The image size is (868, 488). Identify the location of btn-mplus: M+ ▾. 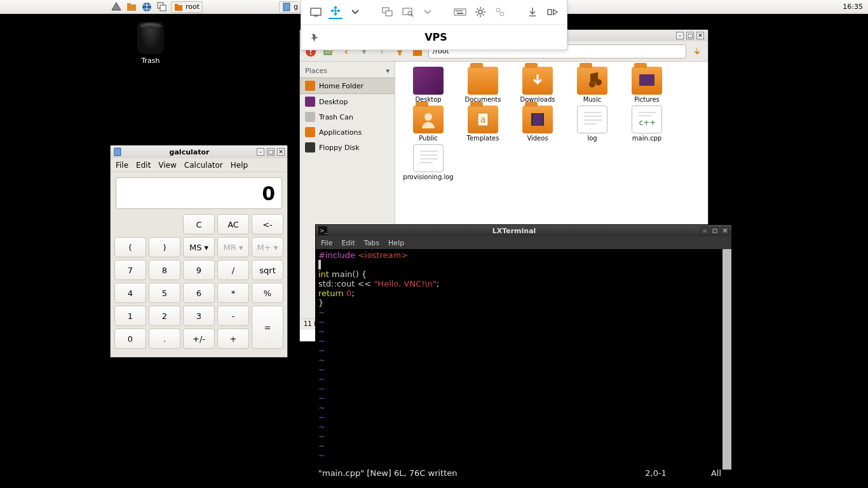
(268, 247).